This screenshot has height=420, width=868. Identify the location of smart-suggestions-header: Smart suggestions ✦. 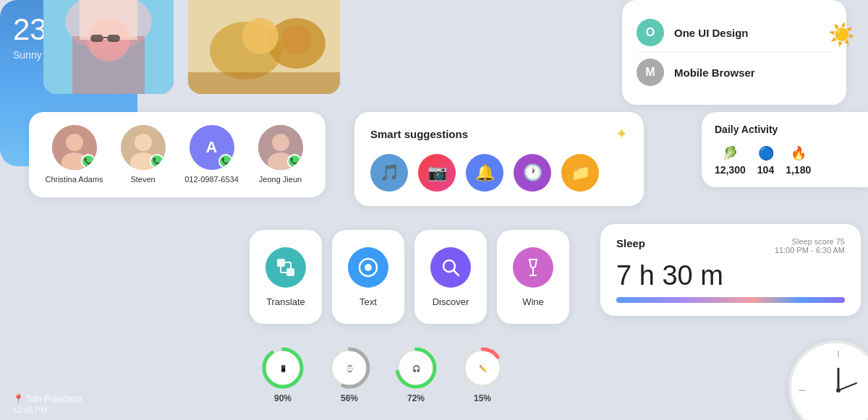
(499, 134).